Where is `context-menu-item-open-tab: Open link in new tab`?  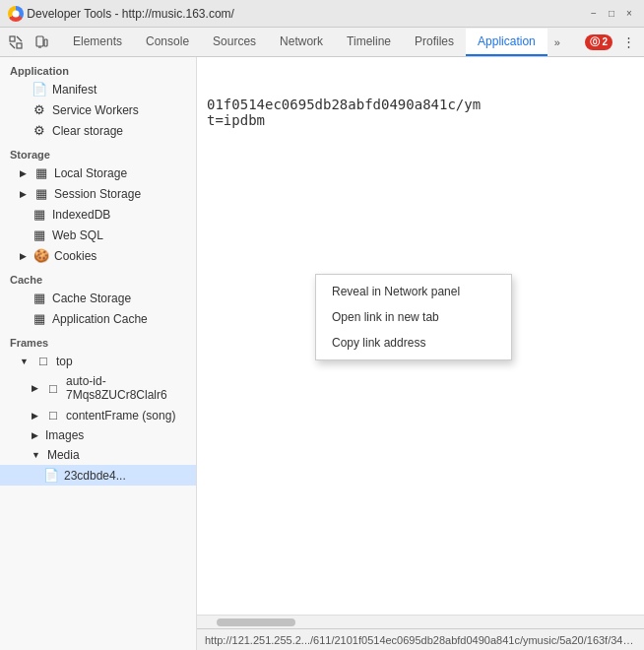 context-menu-item-open-tab: Open link in new tab is located at coordinates (414, 317).